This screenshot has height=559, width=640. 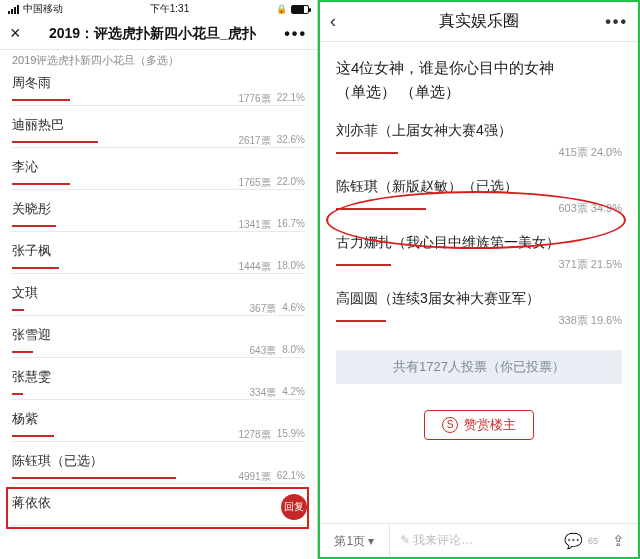 I want to click on poll-row: 蒋依依, so click(x=158, y=505).